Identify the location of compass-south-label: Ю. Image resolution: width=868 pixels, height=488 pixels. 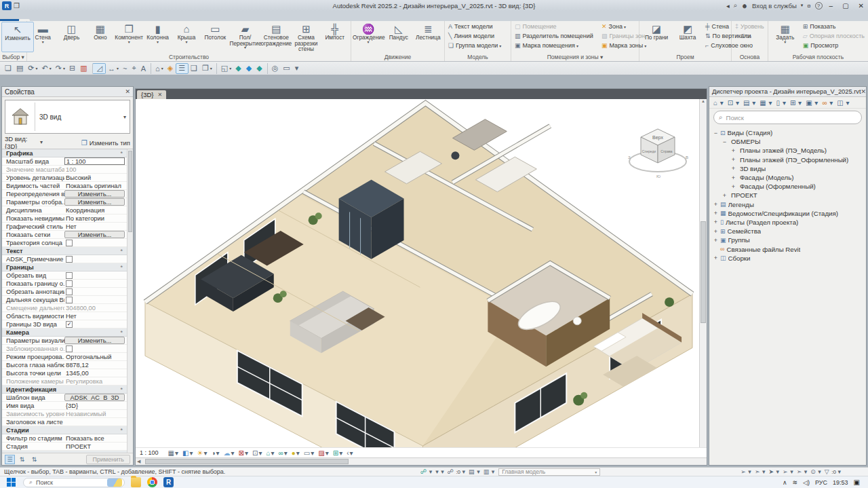
(658, 176).